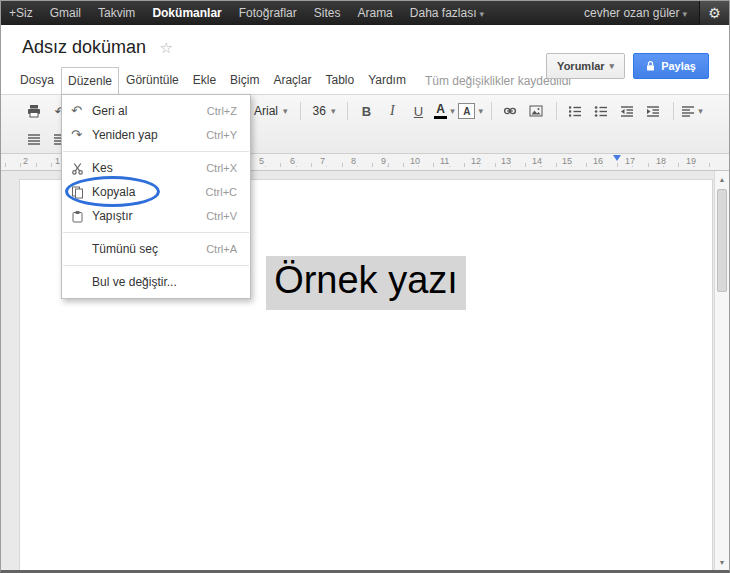  What do you see at coordinates (228, 216) in the screenshot?
I see `menu-item-shortcut: Ctrl+V` at bounding box center [228, 216].